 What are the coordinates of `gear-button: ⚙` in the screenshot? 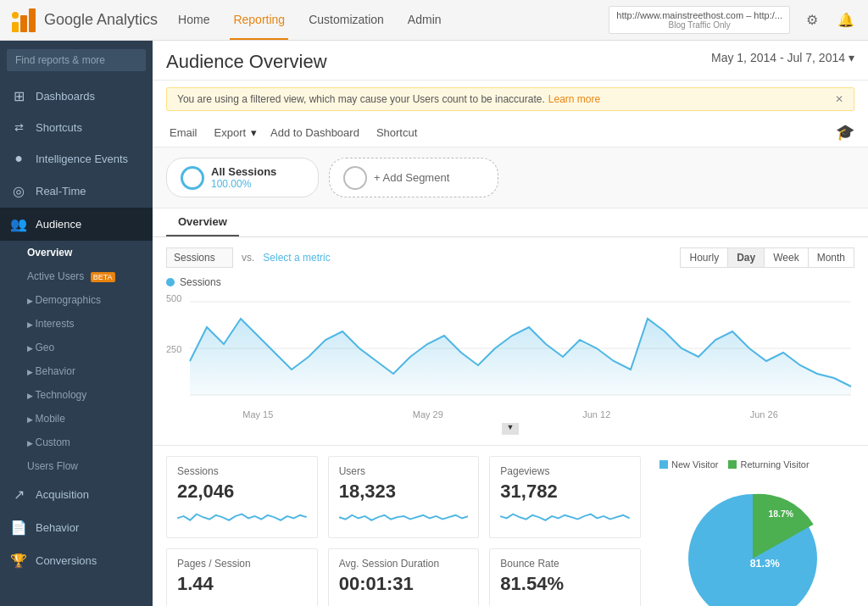 It's located at (812, 20).